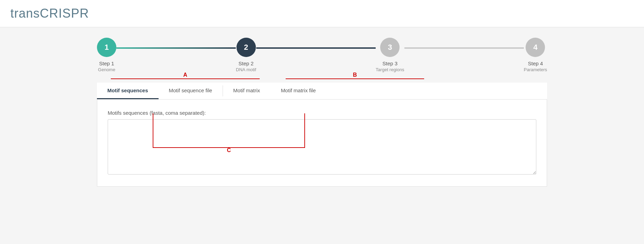 The height and width of the screenshot is (244, 644). What do you see at coordinates (107, 55) in the screenshot?
I see `step-1: 1 Step 1 Genome` at bounding box center [107, 55].